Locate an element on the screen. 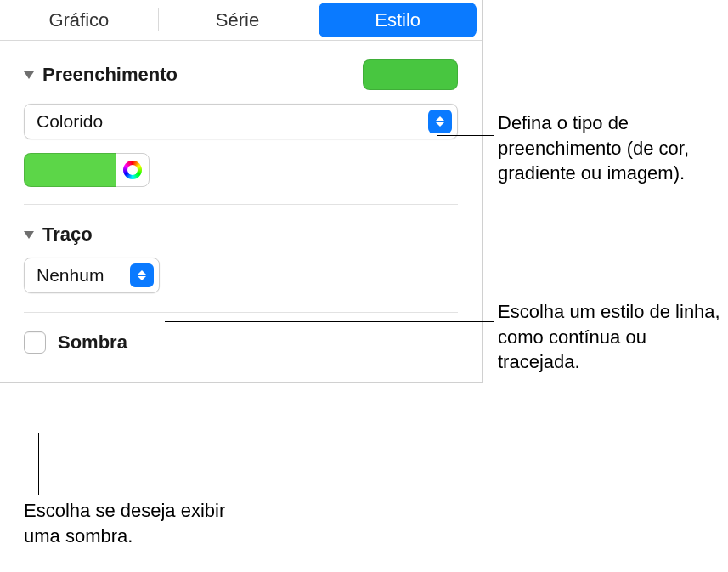  shadow-label: Sombra is located at coordinates (93, 343).